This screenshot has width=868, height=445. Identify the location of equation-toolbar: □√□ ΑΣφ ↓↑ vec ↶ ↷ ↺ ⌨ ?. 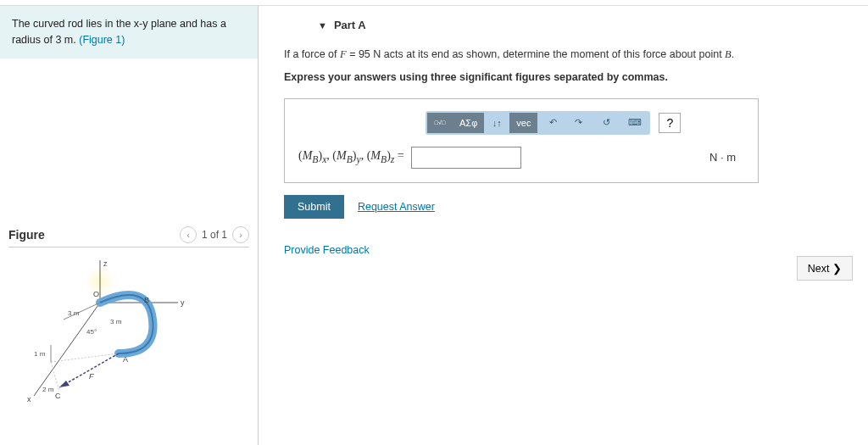
(585, 123).